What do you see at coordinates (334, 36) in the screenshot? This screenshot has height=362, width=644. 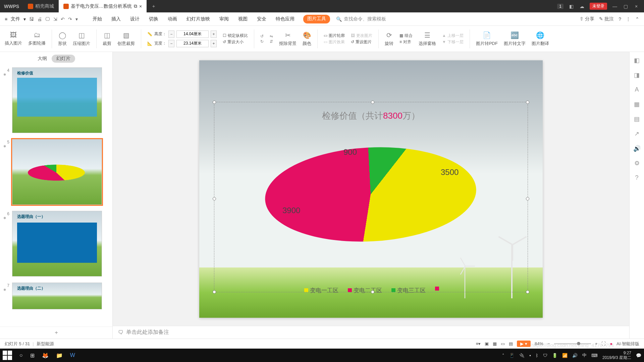 I see `pic-outline-button: ▭图片轮廓` at bounding box center [334, 36].